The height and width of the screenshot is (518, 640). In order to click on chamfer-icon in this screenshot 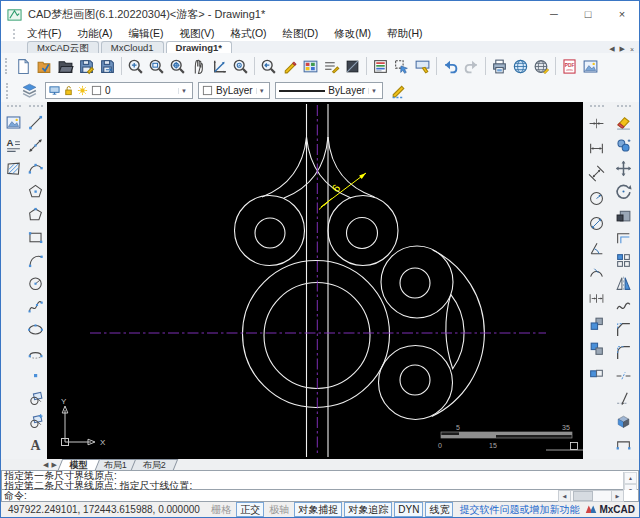, I will do `click(624, 330)`.